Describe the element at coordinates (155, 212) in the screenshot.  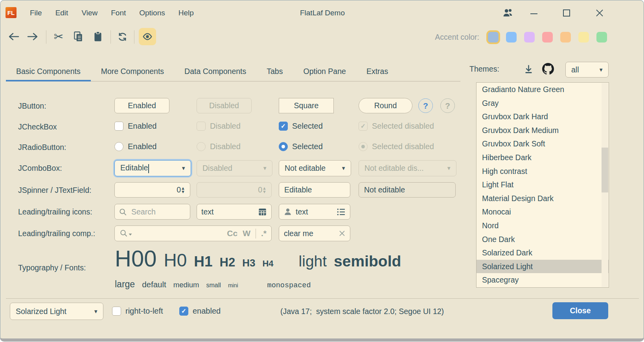
I see `search-input` at that location.